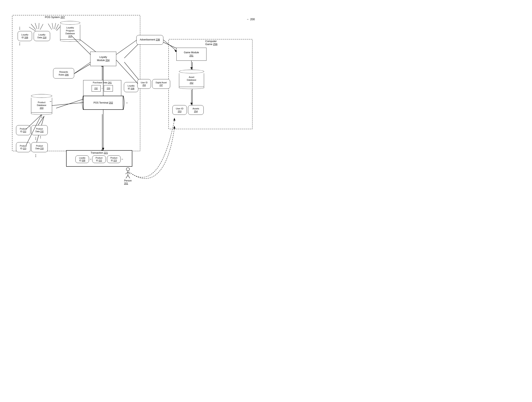 The height and width of the screenshot is (402, 532). I want to click on game-module-251: Game Module251, so click(191, 54).